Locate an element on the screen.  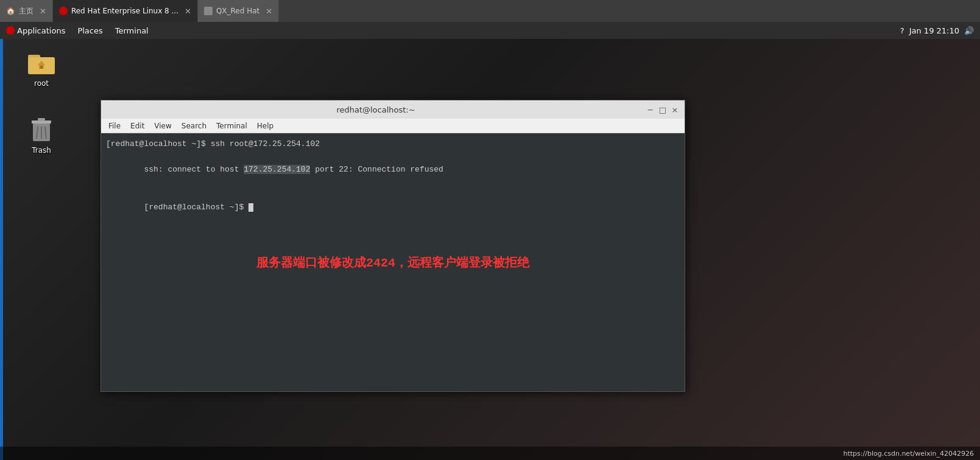
tab-bar: 🏠 主页 ✕ Red Hat Enterprise Linux 8 ... ✕ … is located at coordinates (490, 11).